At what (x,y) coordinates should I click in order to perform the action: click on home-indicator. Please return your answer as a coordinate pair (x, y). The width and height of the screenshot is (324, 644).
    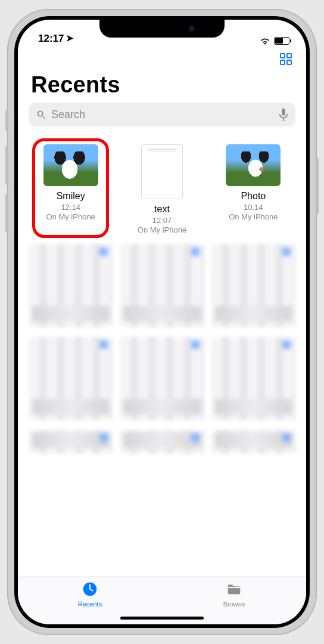
    Looking at the image, I should click on (162, 618).